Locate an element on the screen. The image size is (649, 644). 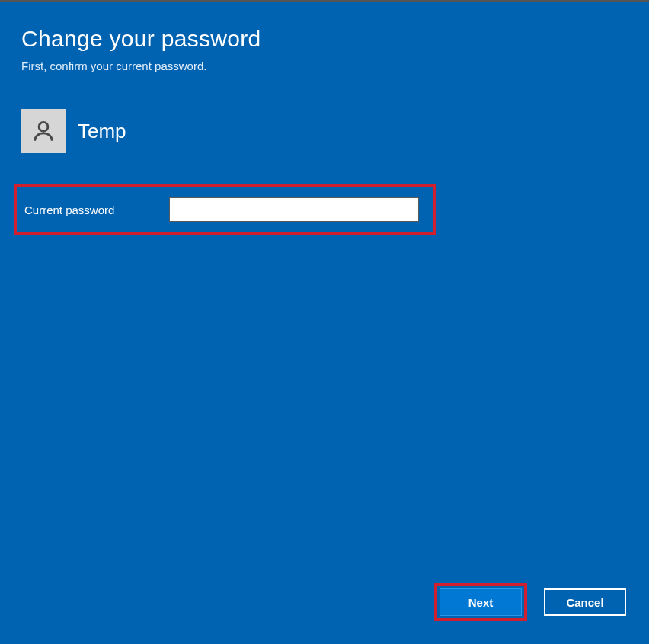
next-button-highlight: Next is located at coordinates (481, 602).